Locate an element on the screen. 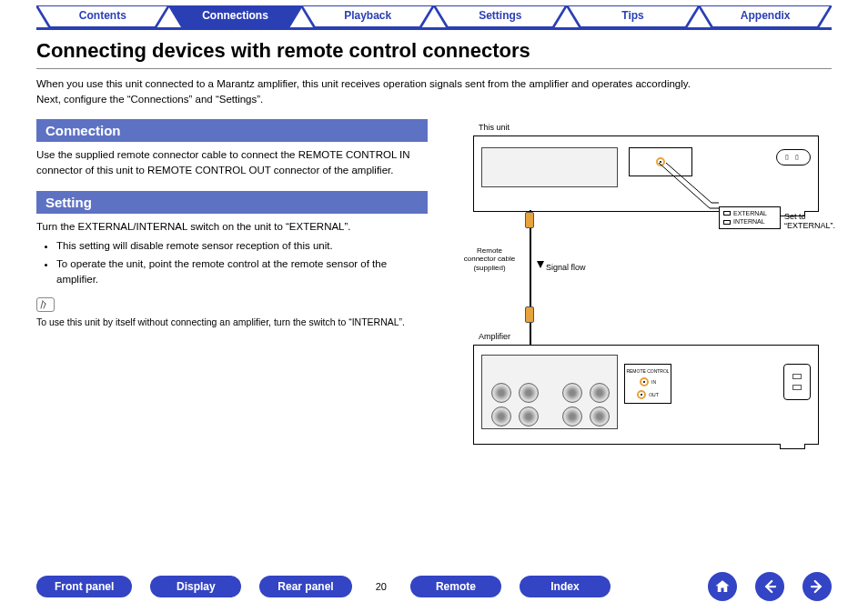 This screenshot has width=868, height=612. connection-text: Use the supplied remote connector cable … is located at coordinates (232, 164).